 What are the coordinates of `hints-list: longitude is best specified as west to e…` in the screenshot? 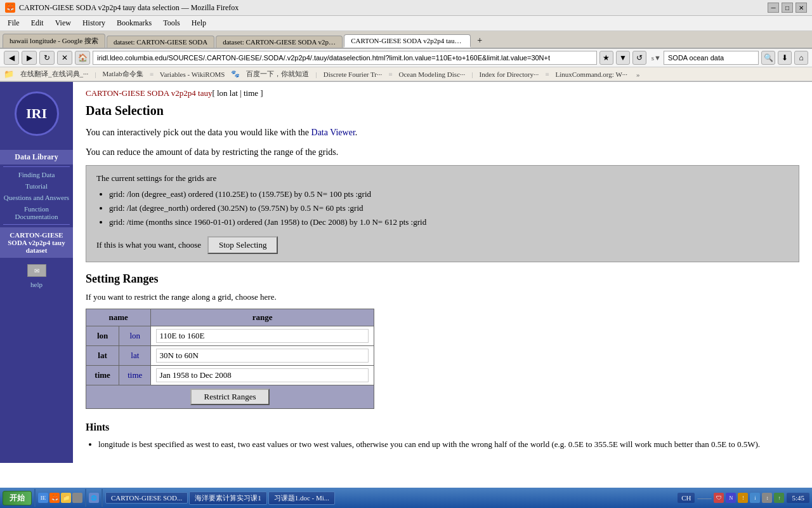 It's located at (449, 444).